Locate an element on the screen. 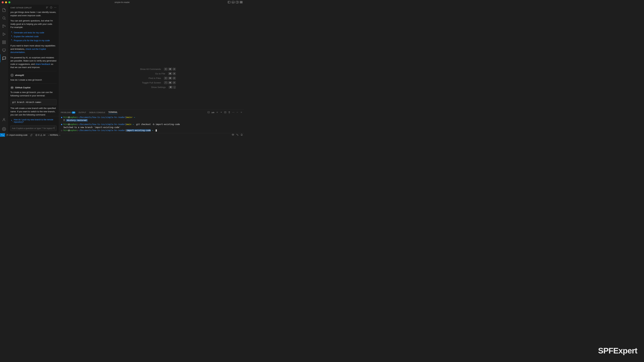 This screenshot has width=644, height=362. feedback-link: share feedback is located at coordinates (43, 64).